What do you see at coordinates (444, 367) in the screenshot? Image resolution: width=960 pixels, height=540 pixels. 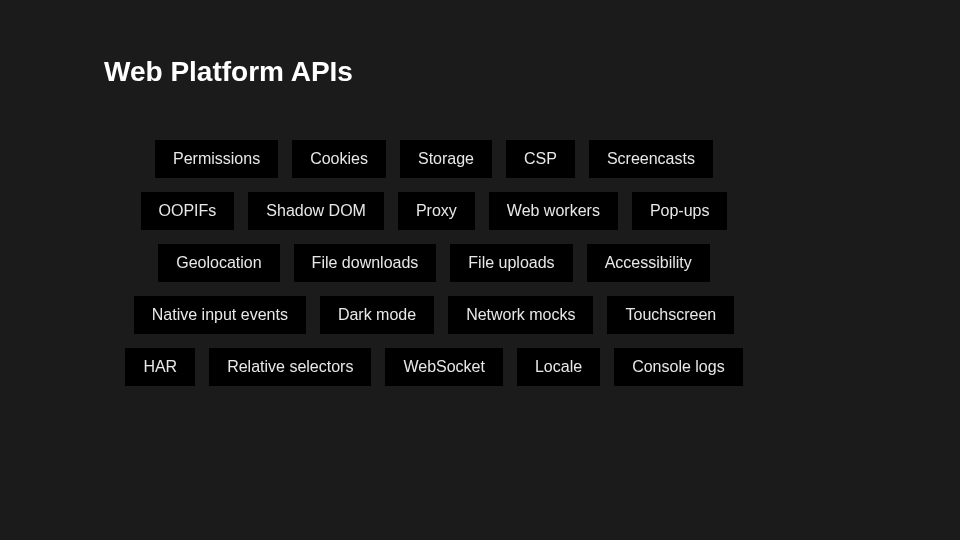 I see `tag-websocket: WebSocket` at bounding box center [444, 367].